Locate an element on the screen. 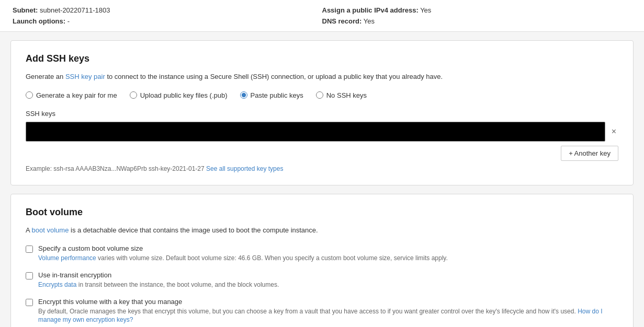 The width and height of the screenshot is (644, 327). checkbox-custom-size: Specify a custom boot volume size Volume… is located at coordinates (322, 254).